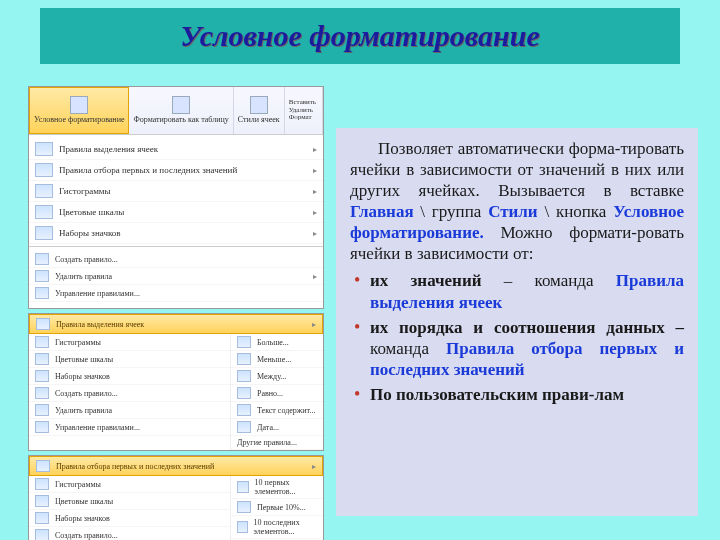 The image size is (720, 540). I want to click on toplast-icon, so click(44, 170).